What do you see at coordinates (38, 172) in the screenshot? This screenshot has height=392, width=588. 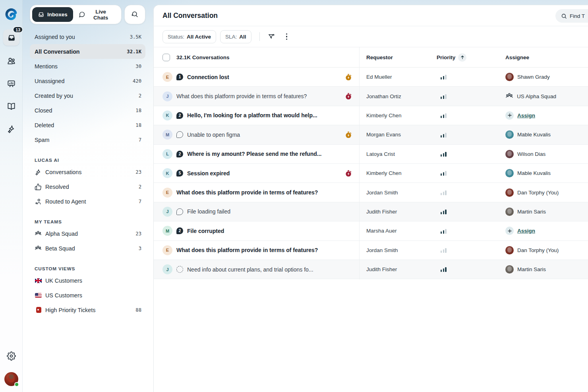 I see `ai-icon` at bounding box center [38, 172].